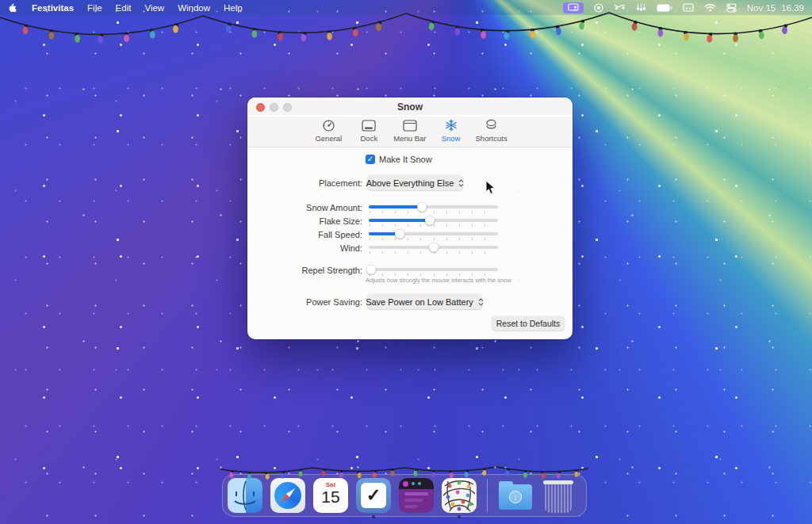 The image size is (812, 524). I want to click on tab-menu-bar: Menu Bar, so click(409, 132).